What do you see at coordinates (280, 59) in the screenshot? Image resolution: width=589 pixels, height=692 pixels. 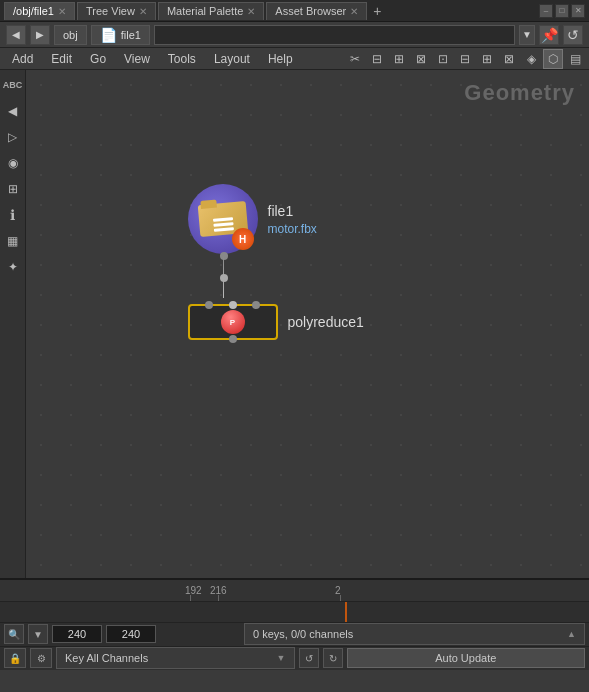 I see `menu-help: Help` at bounding box center [280, 59].